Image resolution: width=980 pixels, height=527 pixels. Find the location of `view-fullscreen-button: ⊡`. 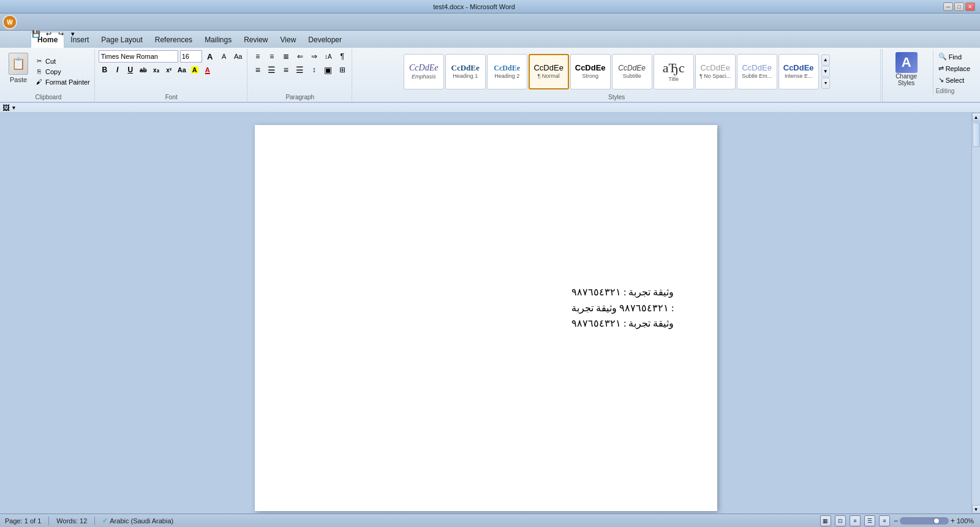

view-fullscreen-button: ⊡ is located at coordinates (840, 521).